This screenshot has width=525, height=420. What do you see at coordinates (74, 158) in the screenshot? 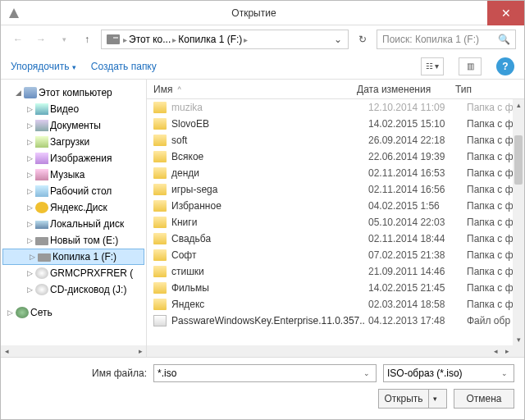
I see `tree-item: ▷Изображения` at bounding box center [74, 158].